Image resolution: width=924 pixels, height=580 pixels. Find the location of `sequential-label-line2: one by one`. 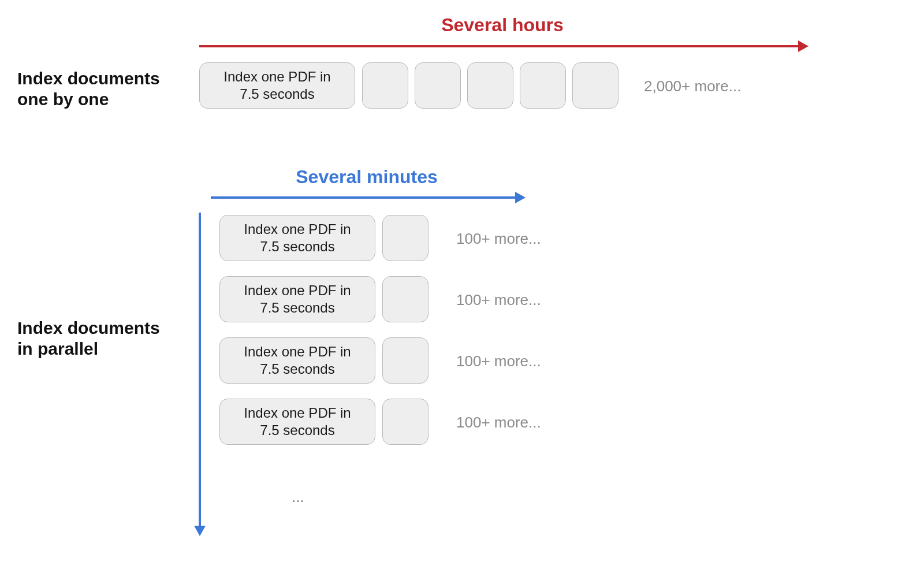

sequential-label-line2: one by one is located at coordinates (63, 99).